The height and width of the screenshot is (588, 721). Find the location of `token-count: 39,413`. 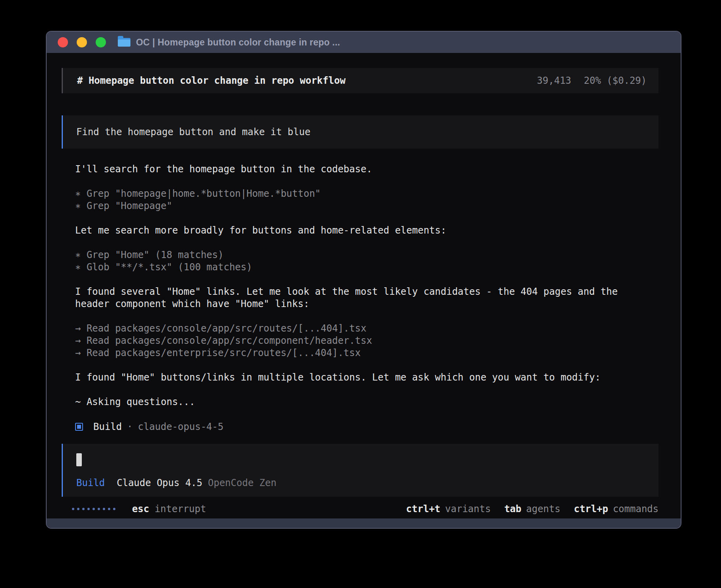

token-count: 39,413 is located at coordinates (554, 81).